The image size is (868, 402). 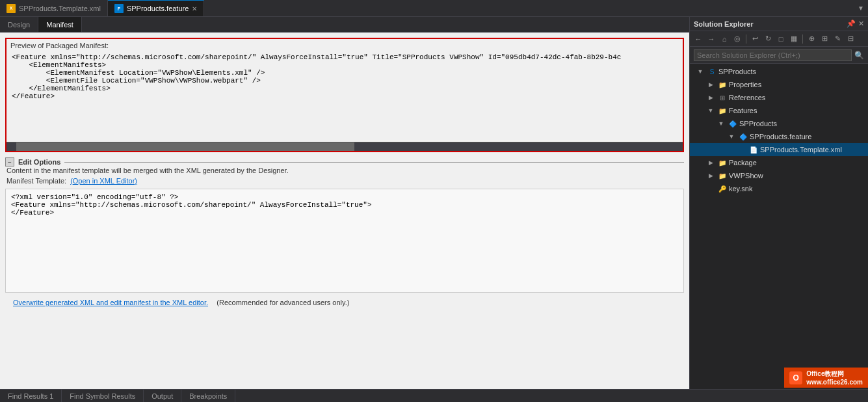 I want to click on tab-find-symbol-results: Find Symbol Results, so click(x=103, y=395).